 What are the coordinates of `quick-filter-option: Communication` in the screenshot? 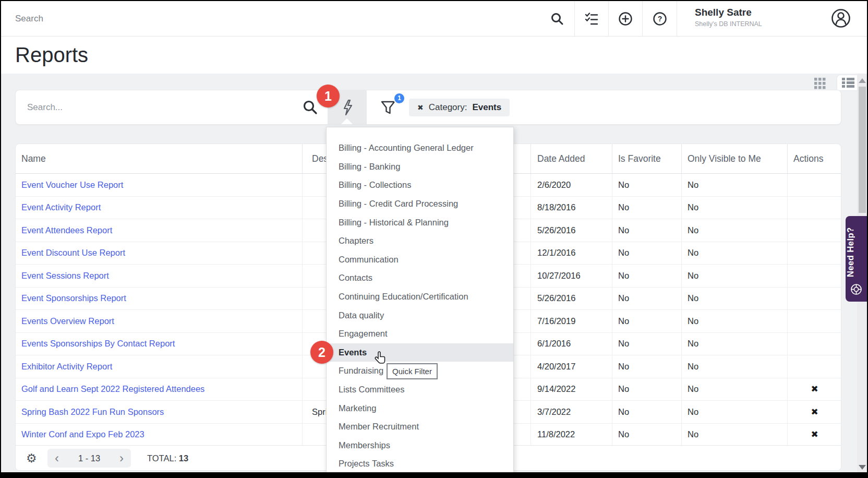 It's located at (420, 260).